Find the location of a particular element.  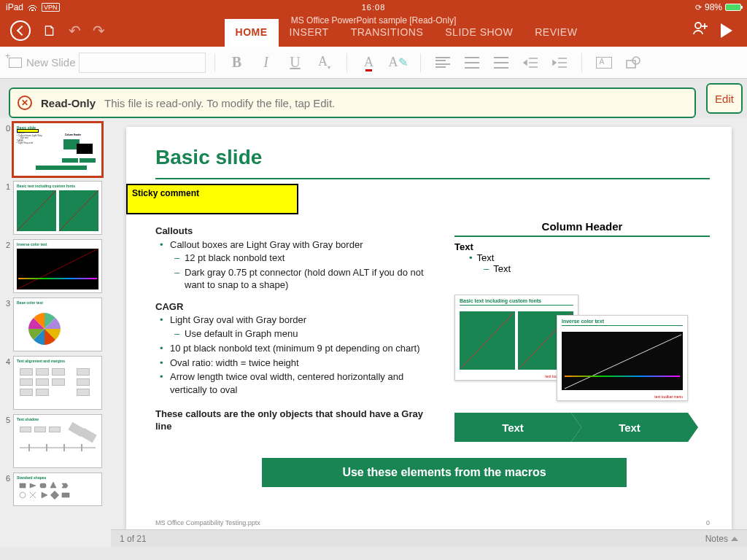

chevron-1: Text is located at coordinates (513, 427).